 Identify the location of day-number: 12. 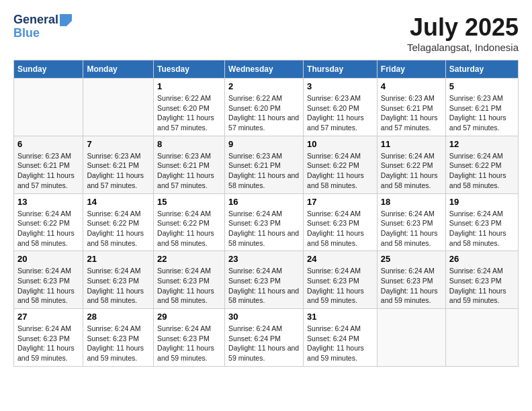
(482, 144).